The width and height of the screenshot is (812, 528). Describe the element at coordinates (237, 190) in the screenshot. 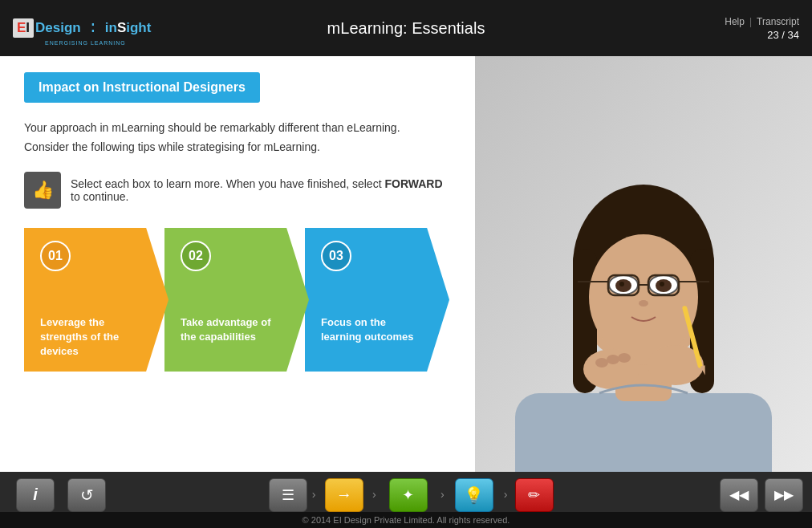

I see `instruction-row: 👍 Select each box to learn more. When yo…` at that location.